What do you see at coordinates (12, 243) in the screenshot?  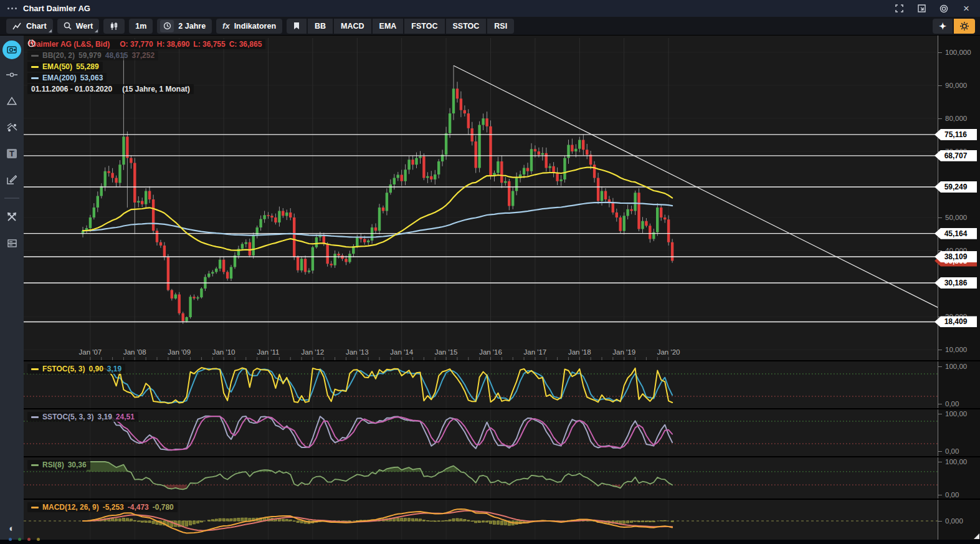 I see `layout-tool` at bounding box center [12, 243].